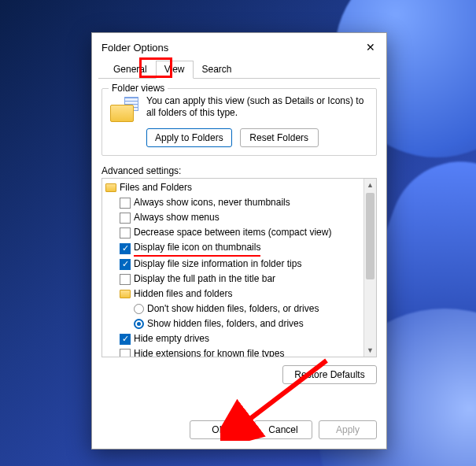 Image resolution: width=476 pixels, height=466 pixels. What do you see at coordinates (217, 69) in the screenshot?
I see `tab-search: Search` at bounding box center [217, 69].